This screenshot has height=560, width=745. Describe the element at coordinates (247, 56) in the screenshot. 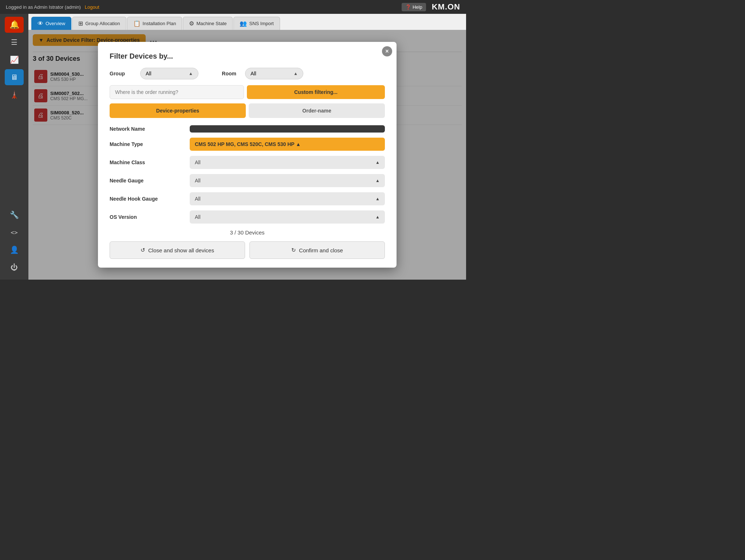

I see `modal-title: Filter Devices by...` at that location.